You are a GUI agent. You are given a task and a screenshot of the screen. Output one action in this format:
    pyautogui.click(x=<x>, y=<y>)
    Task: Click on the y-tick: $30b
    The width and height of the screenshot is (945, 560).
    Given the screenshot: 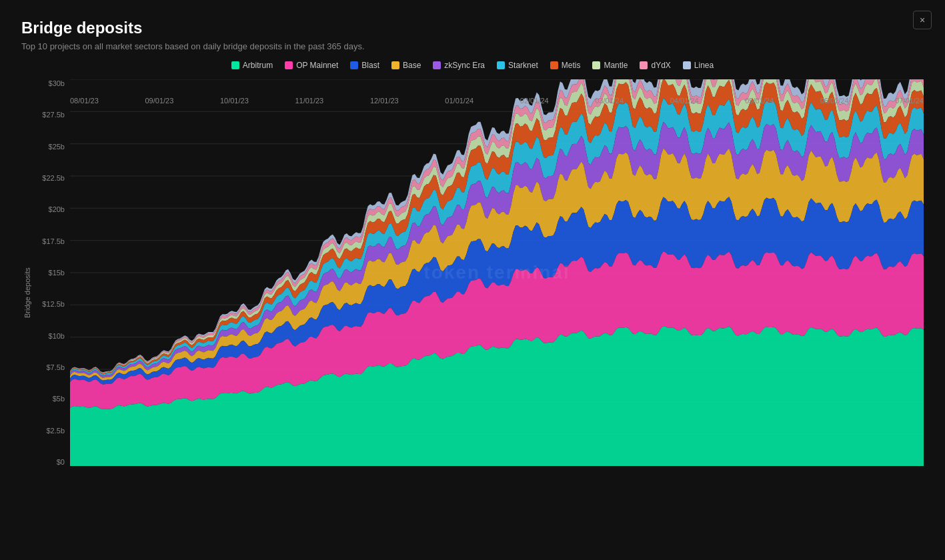 What is the action you would take?
    pyautogui.click(x=52, y=83)
    